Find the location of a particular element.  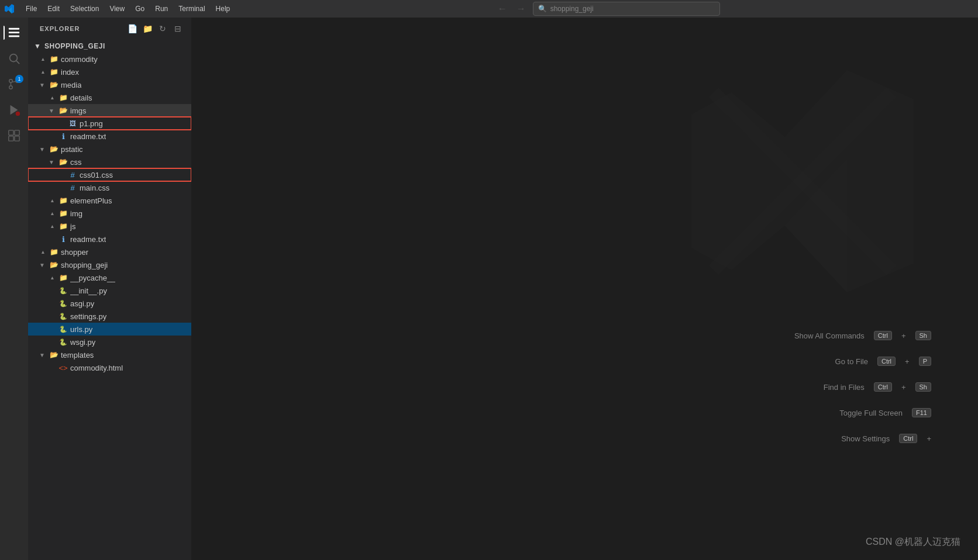

folder-label: index is located at coordinates (70, 72).